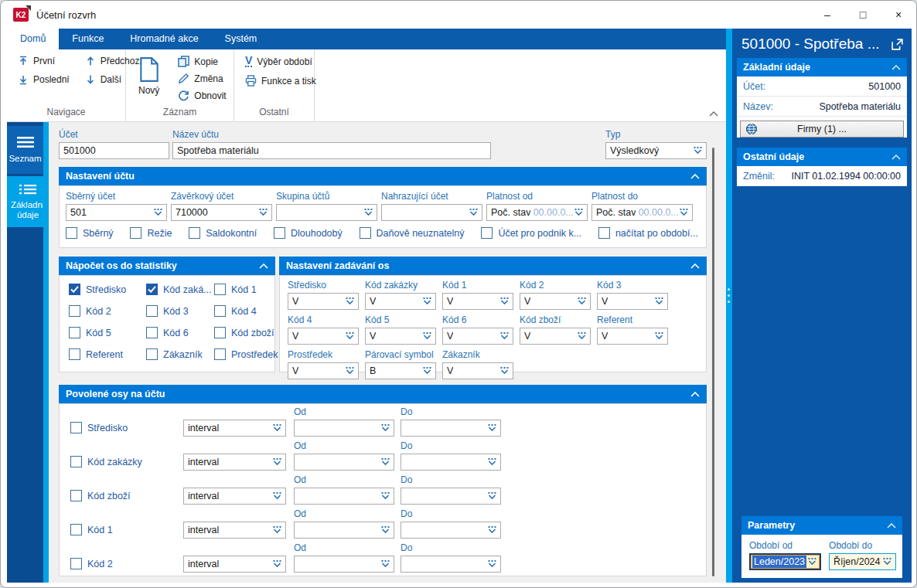 The image size is (917, 588). Describe the element at coordinates (656, 151) in the screenshot. I see `typ-combo: Výsledkový` at that location.